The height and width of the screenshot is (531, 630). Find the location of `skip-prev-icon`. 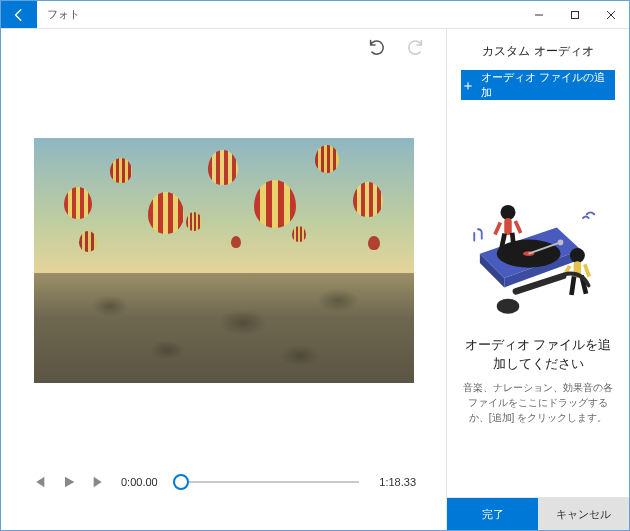

skip-prev-icon is located at coordinates (39, 482).